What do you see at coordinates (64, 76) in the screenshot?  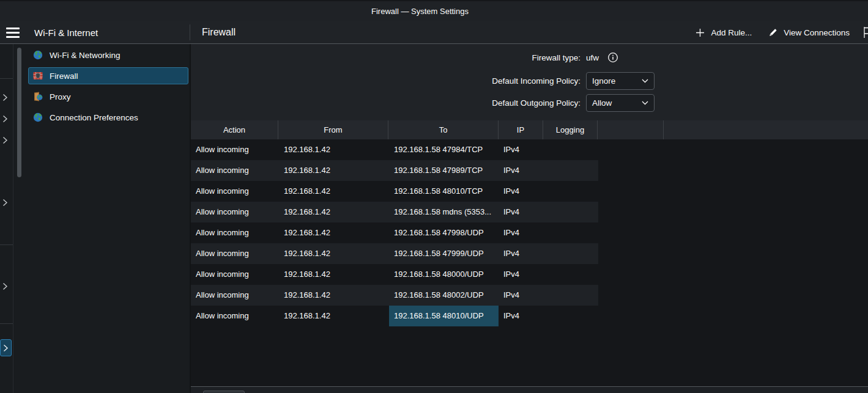 I see `sidebar-item-label: Firewall` at bounding box center [64, 76].